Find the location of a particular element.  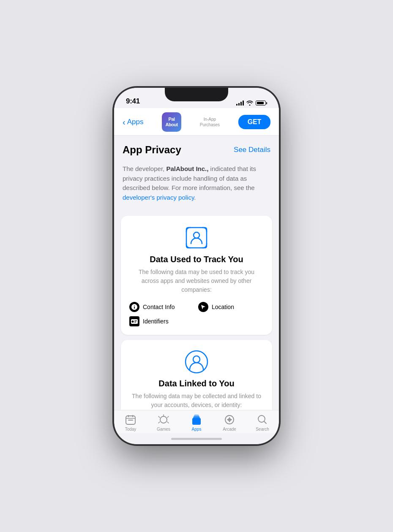

app-privacy-title: App Privacy is located at coordinates (152, 150).